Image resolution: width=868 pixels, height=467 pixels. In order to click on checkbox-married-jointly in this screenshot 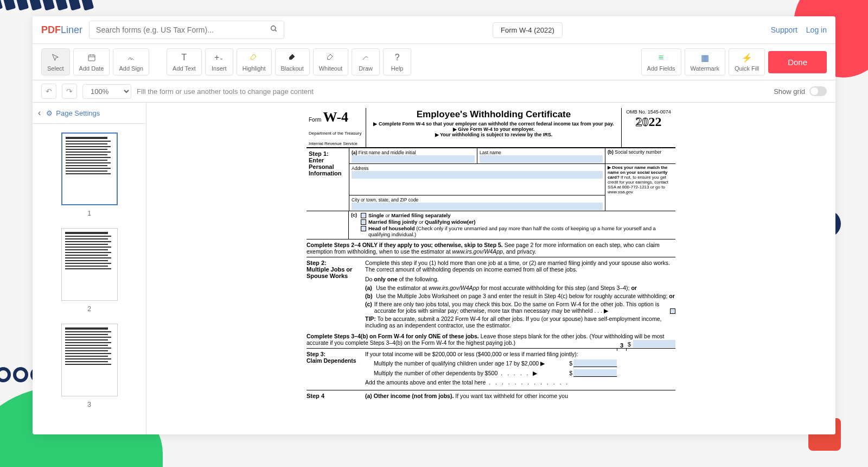, I will do `click(363, 222)`.